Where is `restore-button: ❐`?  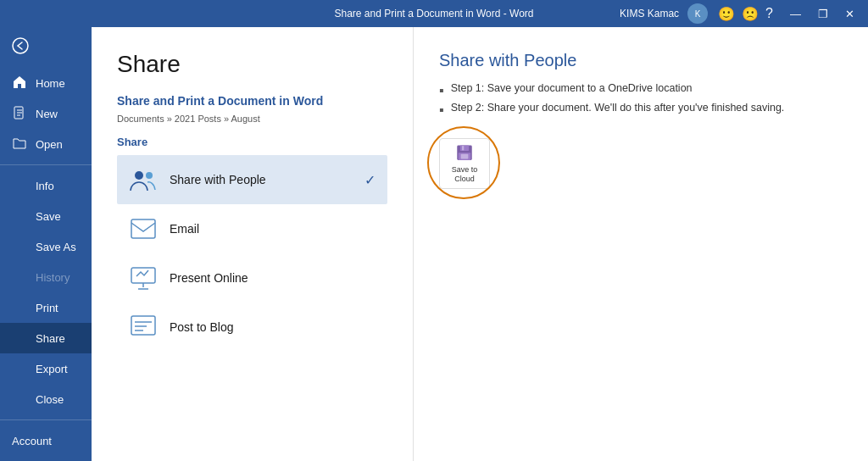 restore-button: ❐ is located at coordinates (823, 14).